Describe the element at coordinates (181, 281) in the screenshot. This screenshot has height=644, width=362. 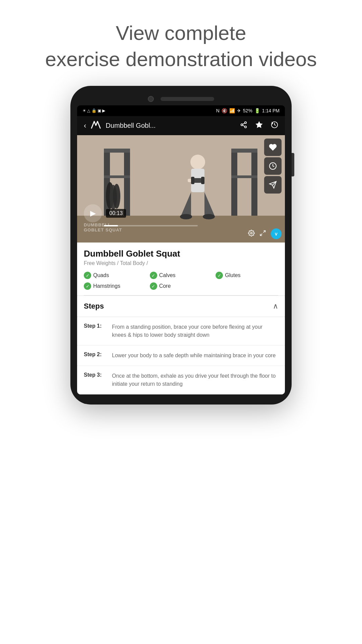
I see `muscles-grid: ✓ Quads ✓ Calves ✓ Glutes ✓ Hamstrings` at that location.